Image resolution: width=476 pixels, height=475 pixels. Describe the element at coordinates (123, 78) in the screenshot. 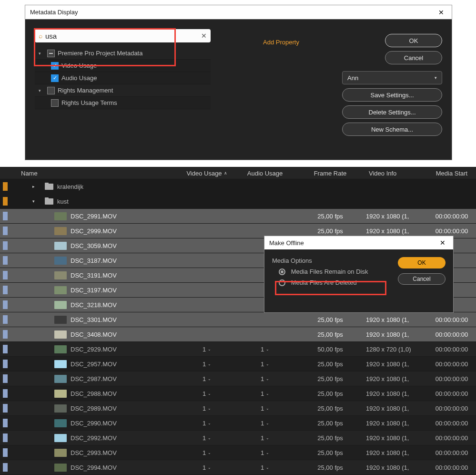

I see `metadata-tree: ▾ Premiere Pro Project Metadata ✓ Video …` at that location.